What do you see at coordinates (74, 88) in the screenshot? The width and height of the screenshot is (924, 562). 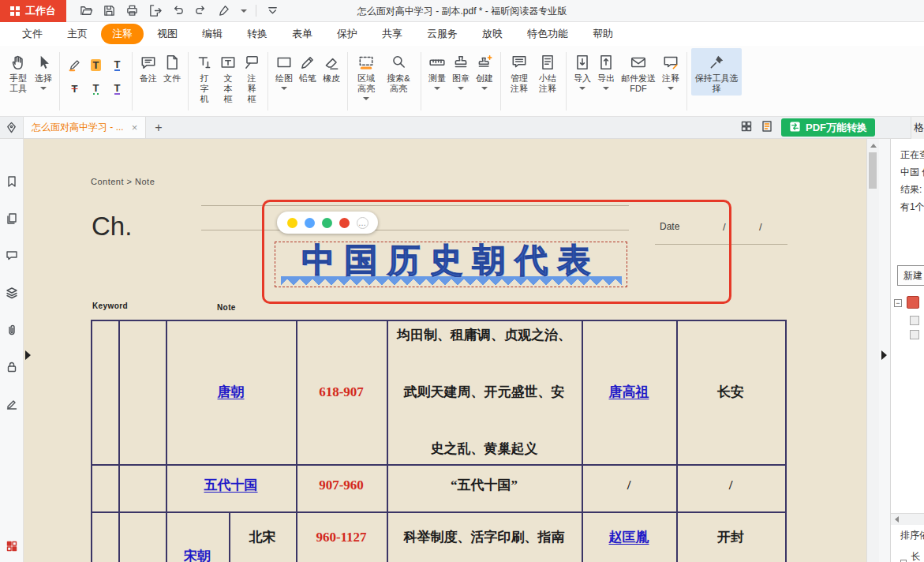 I see `text-strikeout-icon: T` at bounding box center [74, 88].